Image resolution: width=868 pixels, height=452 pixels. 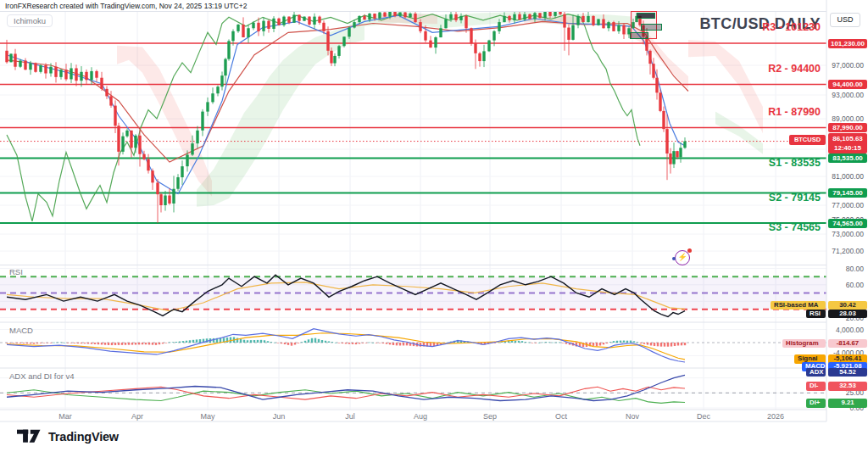 I want to click on x-axis-label: Oct, so click(x=561, y=416).